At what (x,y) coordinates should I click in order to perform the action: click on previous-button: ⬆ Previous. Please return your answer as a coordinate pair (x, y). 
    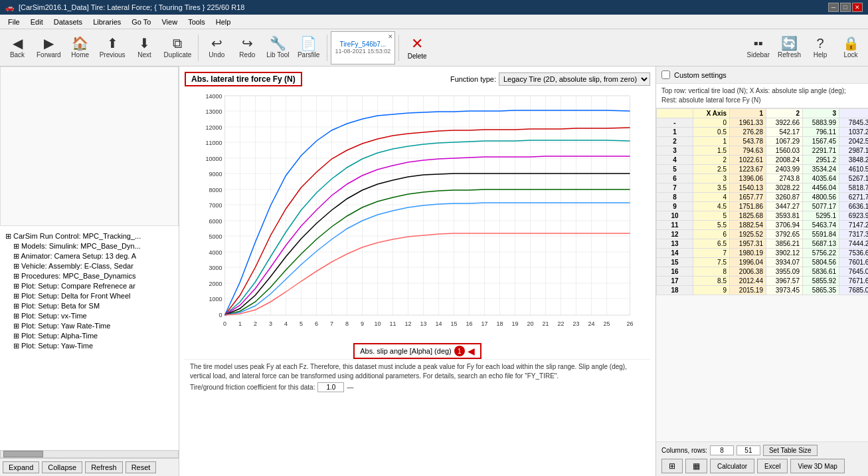
    Looking at the image, I should click on (113, 48).